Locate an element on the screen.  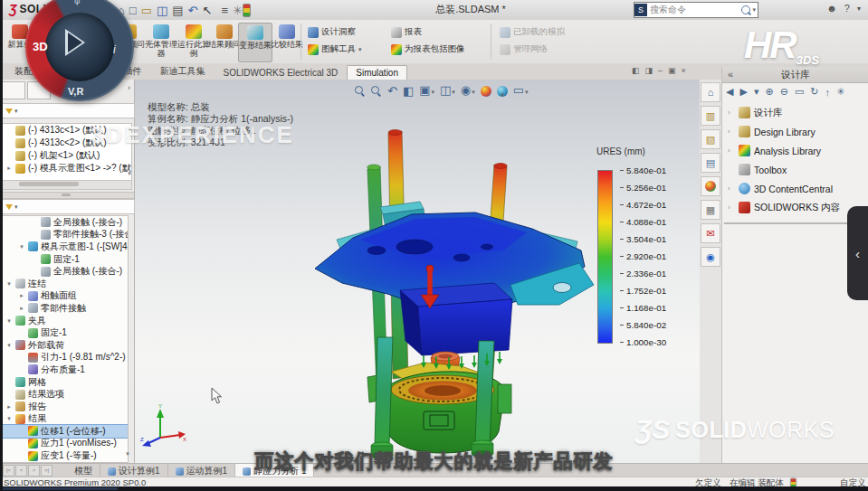
library-item: Toolbox is located at coordinates (795, 170).